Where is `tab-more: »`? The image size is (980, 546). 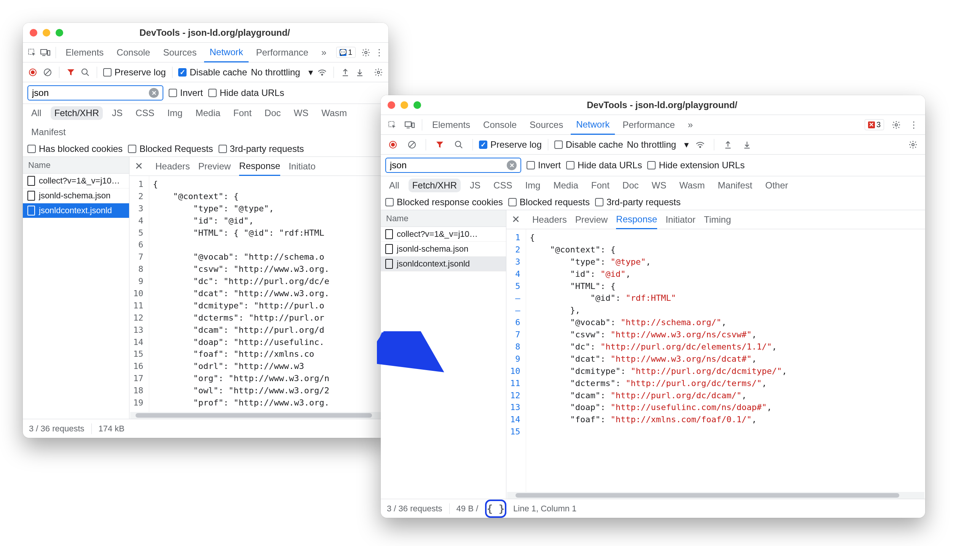 tab-more: » is located at coordinates (324, 53).